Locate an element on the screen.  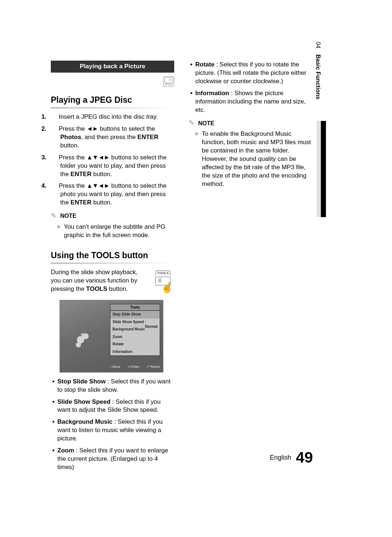
chapter-number: 04 is located at coordinates (318, 45).